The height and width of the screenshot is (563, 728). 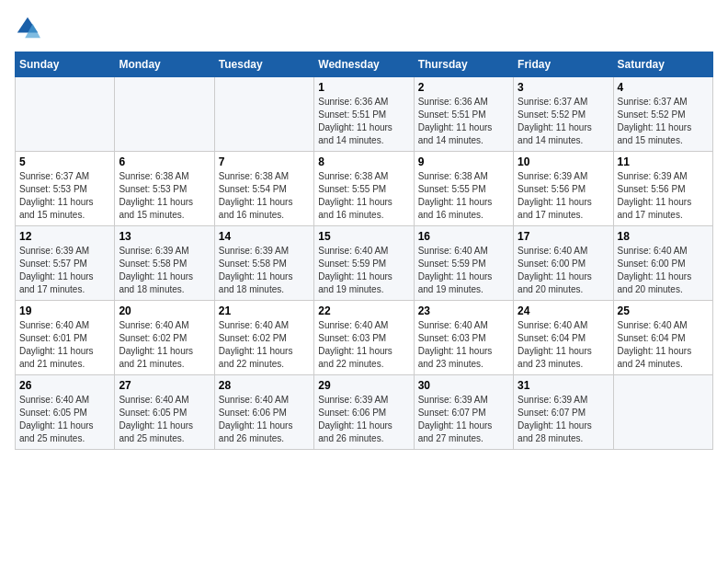 What do you see at coordinates (265, 196) in the screenshot?
I see `day-info: Sunrise: 6:38 AM Sunset: 5:54 PM Dayligh…` at bounding box center [265, 196].